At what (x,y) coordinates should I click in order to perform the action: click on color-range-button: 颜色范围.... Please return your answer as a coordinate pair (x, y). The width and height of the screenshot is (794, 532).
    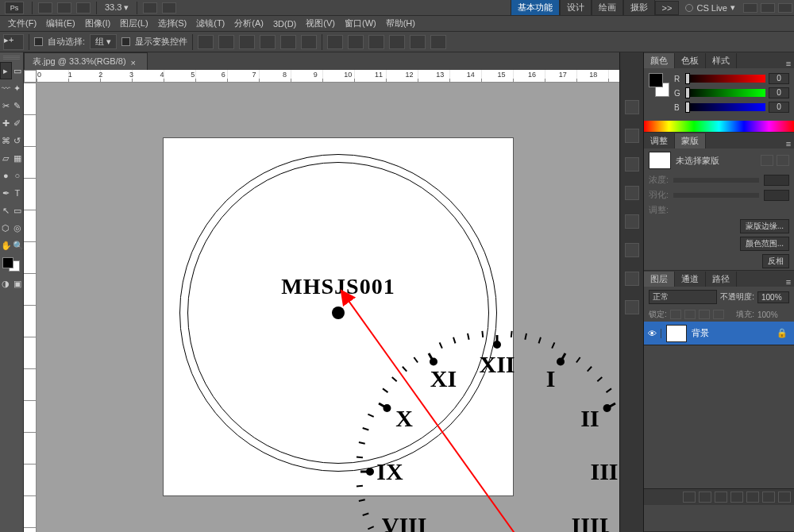
    Looking at the image, I should click on (765, 244).